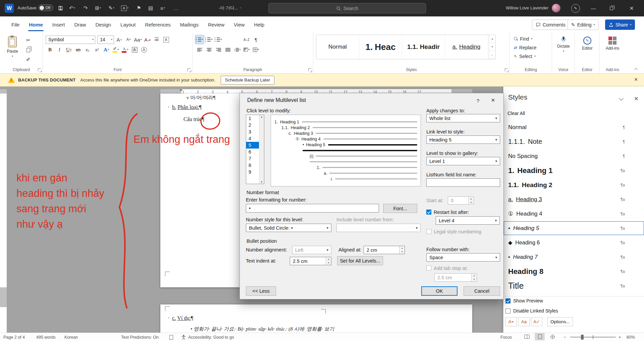 The image size is (644, 341). I want to click on editing-mode-button: ✎ Editing▾, so click(583, 25).